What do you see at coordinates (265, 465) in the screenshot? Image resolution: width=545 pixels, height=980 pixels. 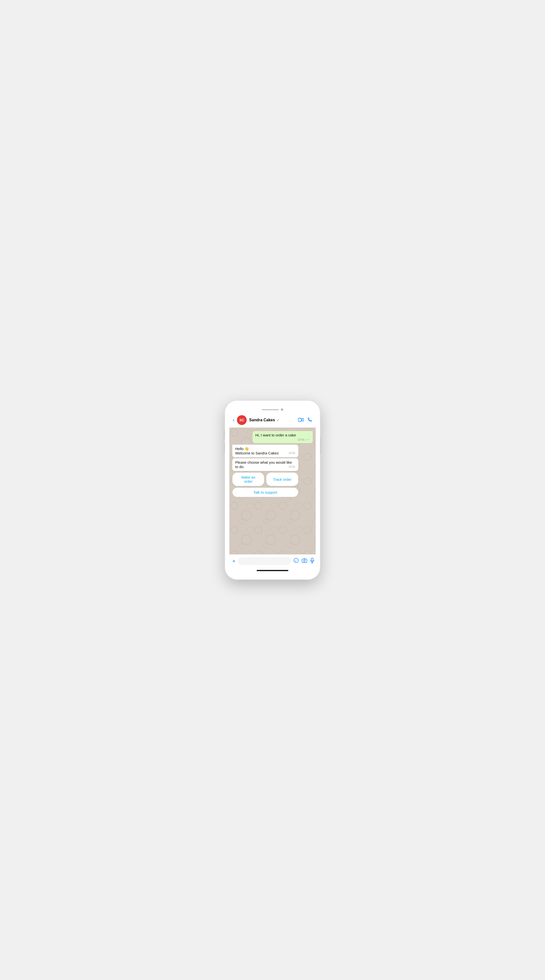 I see `incoming-choose-bubble: Please choose what you would like to do:…` at bounding box center [265, 465].